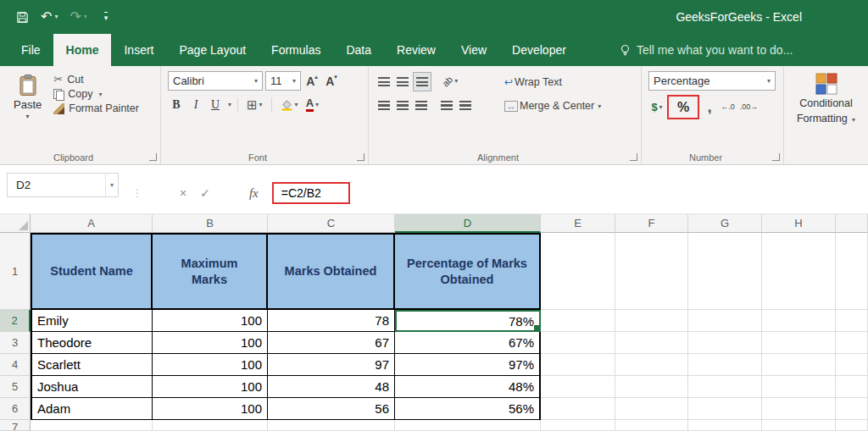 The width and height of the screenshot is (868, 431). What do you see at coordinates (92, 321) in the screenshot?
I see `cell-A2: Emily` at bounding box center [92, 321].